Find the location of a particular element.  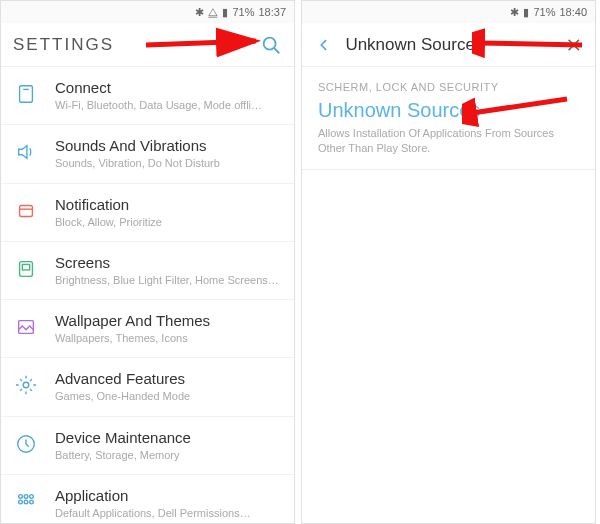

clock-text: 18:37 is located at coordinates (272, 12).